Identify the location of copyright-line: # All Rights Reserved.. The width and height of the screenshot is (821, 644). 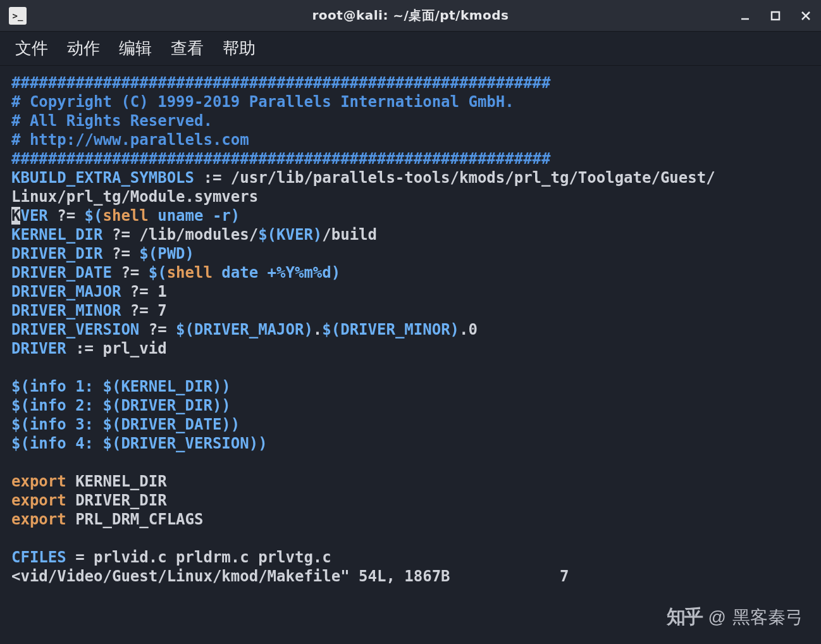
(112, 121).